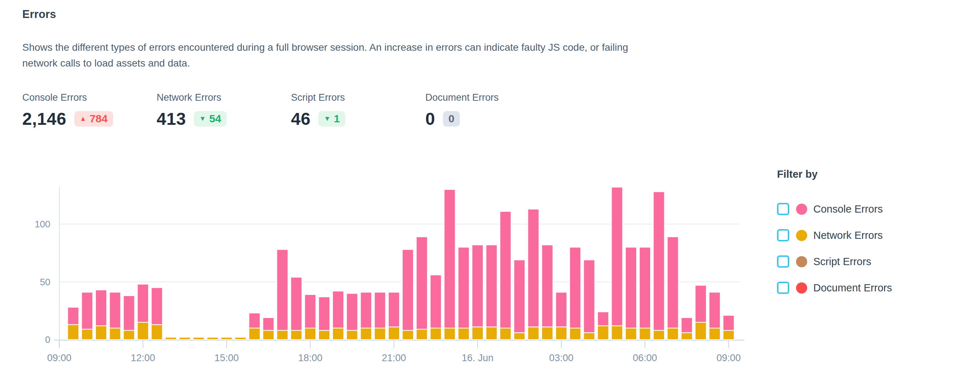  Describe the element at coordinates (589, 296) in the screenshot. I see `bar-console-04:00` at that location.